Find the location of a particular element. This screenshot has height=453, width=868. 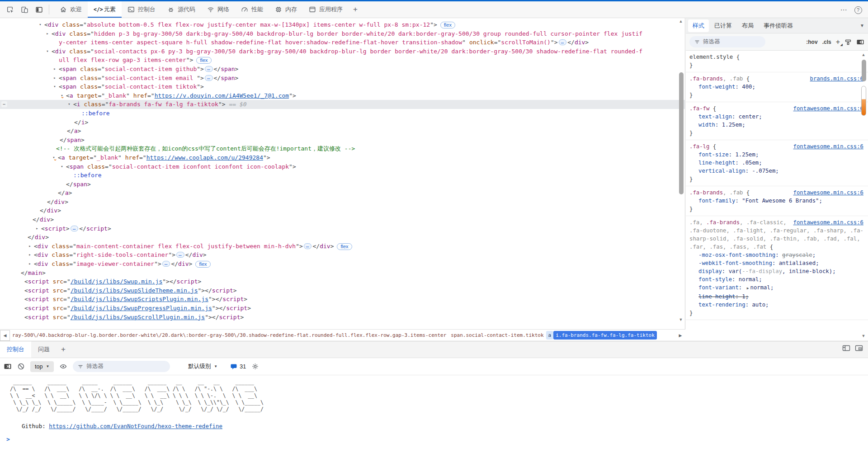

elements-scrollbar-thumb is located at coordinates (681, 133).